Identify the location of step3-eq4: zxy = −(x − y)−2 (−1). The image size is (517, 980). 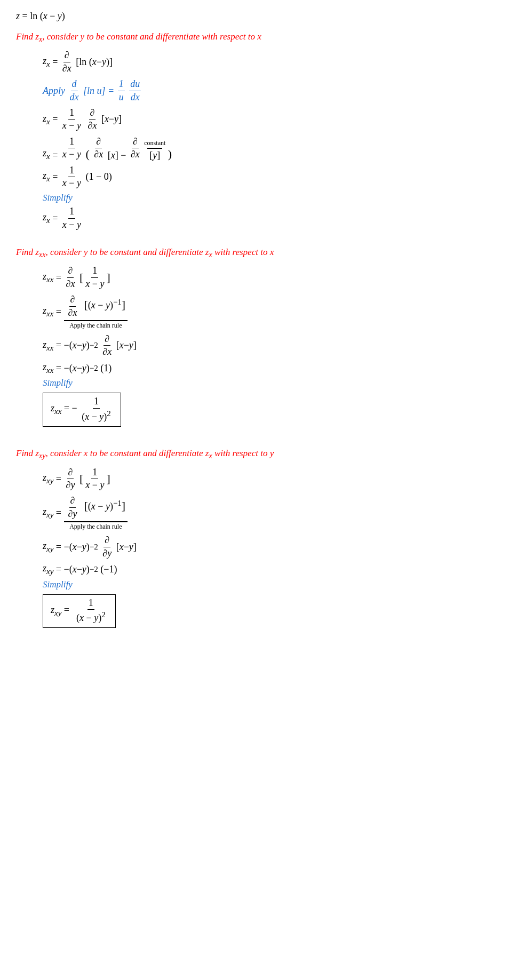
(272, 570).